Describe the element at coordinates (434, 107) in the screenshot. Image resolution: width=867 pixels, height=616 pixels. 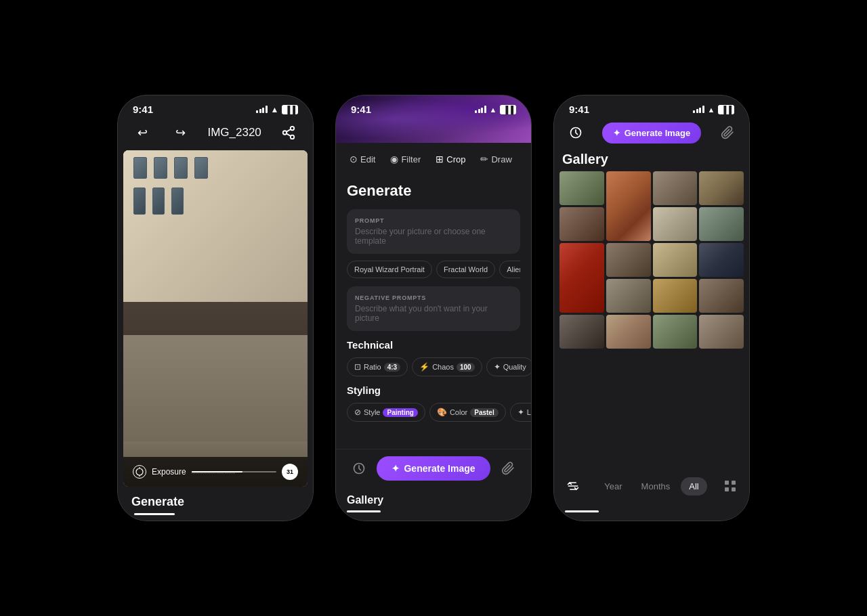
I see `phone2-status-bar: 9:41 ▲ ▐▐` at that location.